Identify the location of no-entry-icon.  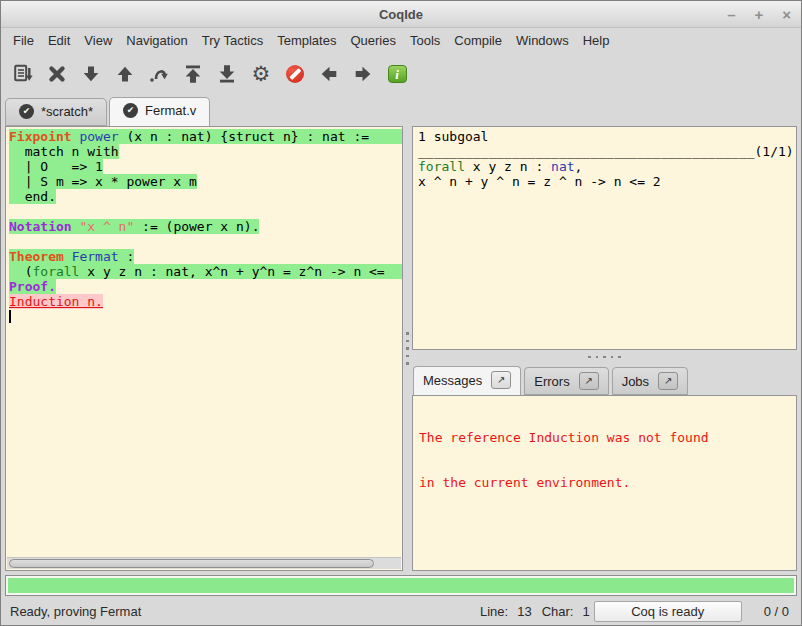
(295, 74).